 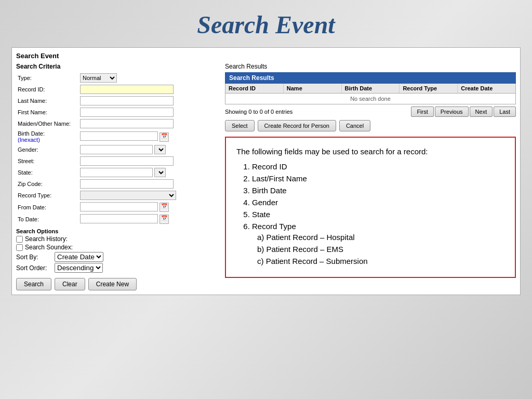 What do you see at coordinates (370, 126) in the screenshot?
I see `results-action-row: Select Create Record for Person Cancel` at bounding box center [370, 126].